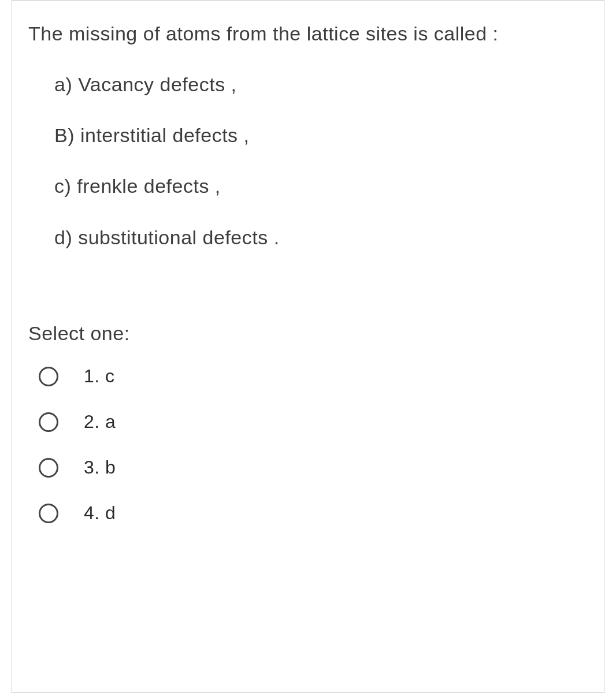 This screenshot has height=693, width=616. Describe the element at coordinates (313, 377) in the screenshot. I see `answer-choice-1: 1. c` at that location.